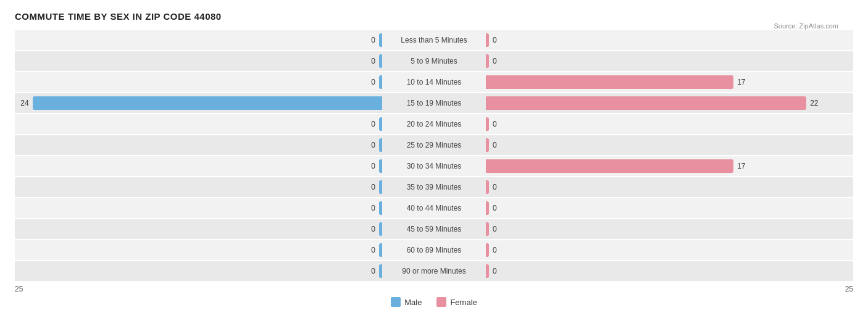  I want to click on row-label: 5 to 9 Minutes, so click(434, 61).